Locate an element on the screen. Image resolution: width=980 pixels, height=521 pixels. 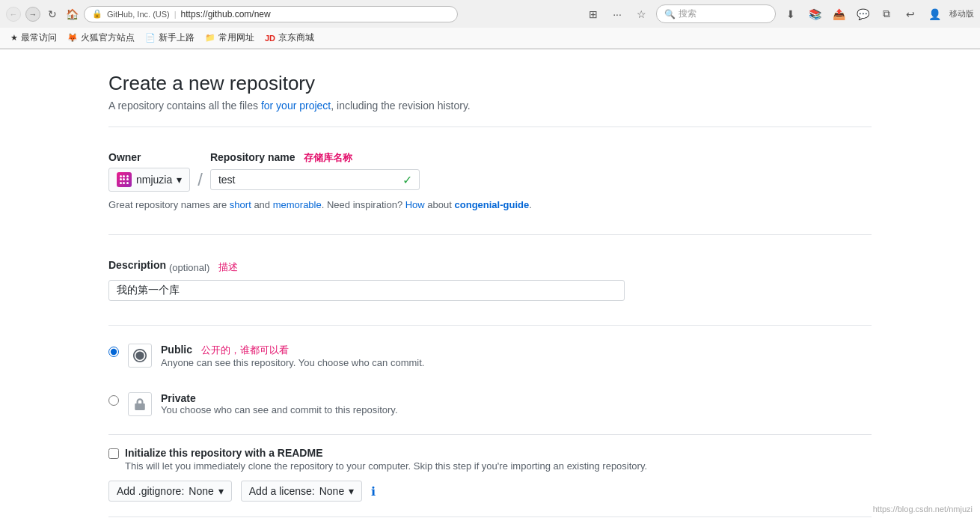
description-input is located at coordinates (367, 290).